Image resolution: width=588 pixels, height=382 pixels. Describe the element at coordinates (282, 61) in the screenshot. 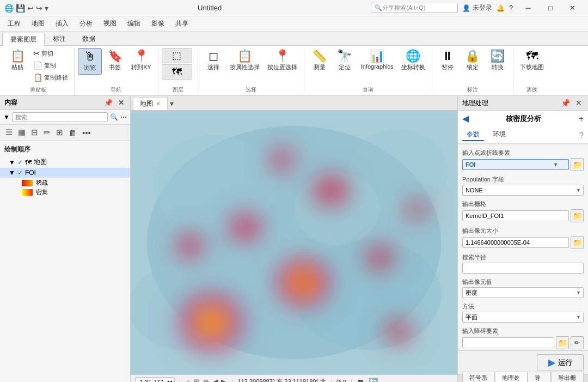

I see `select-by-location-button: 📍 按位置选择` at that location.